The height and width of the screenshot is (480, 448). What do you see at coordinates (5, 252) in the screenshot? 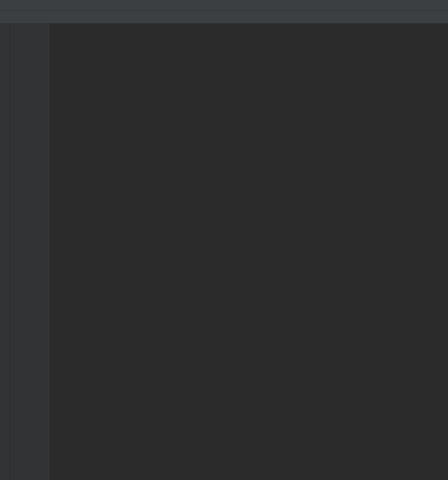
I see `tool-strip` at bounding box center [5, 252].